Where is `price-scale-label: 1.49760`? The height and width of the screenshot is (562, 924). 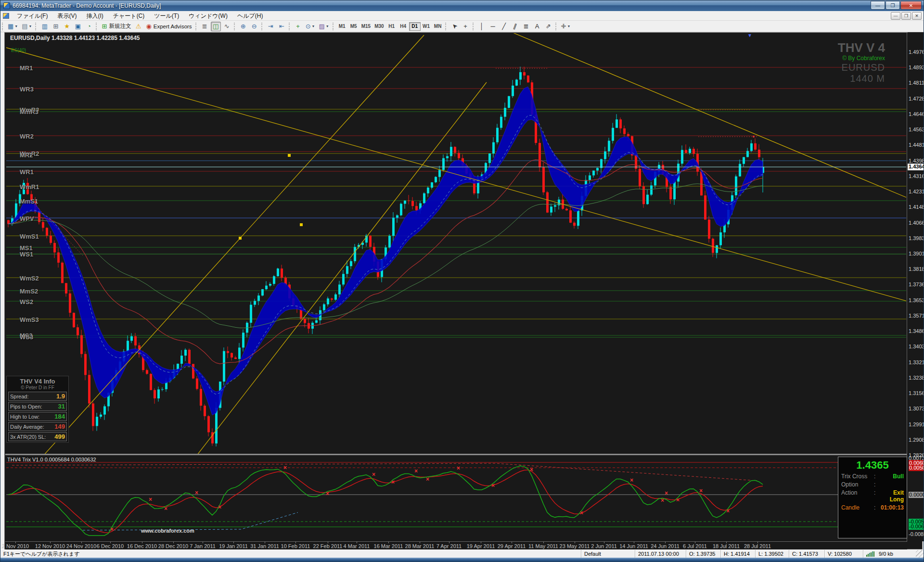 price-scale-label: 1.49760 is located at coordinates (916, 52).